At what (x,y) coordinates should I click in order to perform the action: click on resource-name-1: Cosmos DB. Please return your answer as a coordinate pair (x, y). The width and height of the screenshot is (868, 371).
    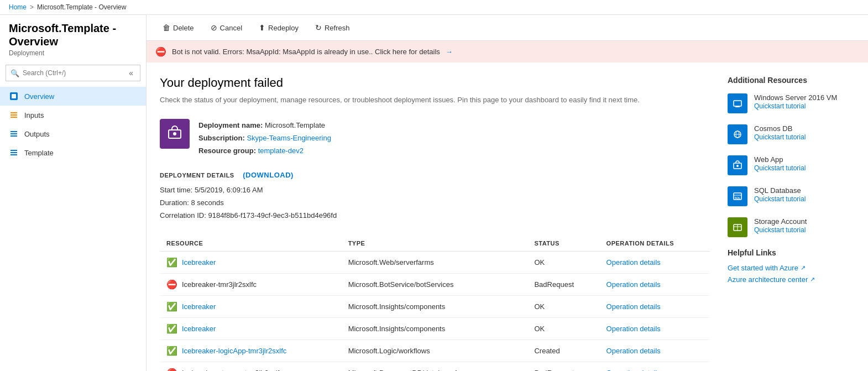
    Looking at the image, I should click on (780, 128).